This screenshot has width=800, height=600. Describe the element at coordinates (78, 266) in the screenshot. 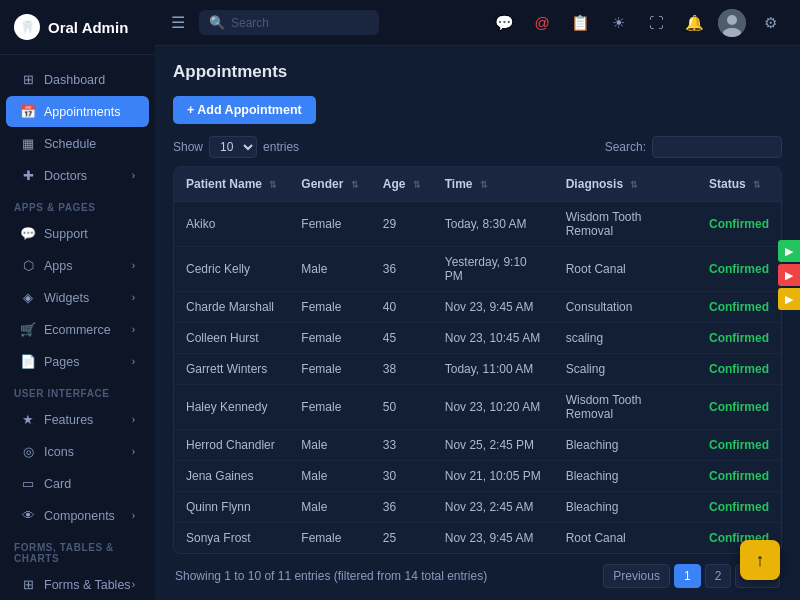

I see `sidebar-item-apps: ⬡ Apps ›` at that location.